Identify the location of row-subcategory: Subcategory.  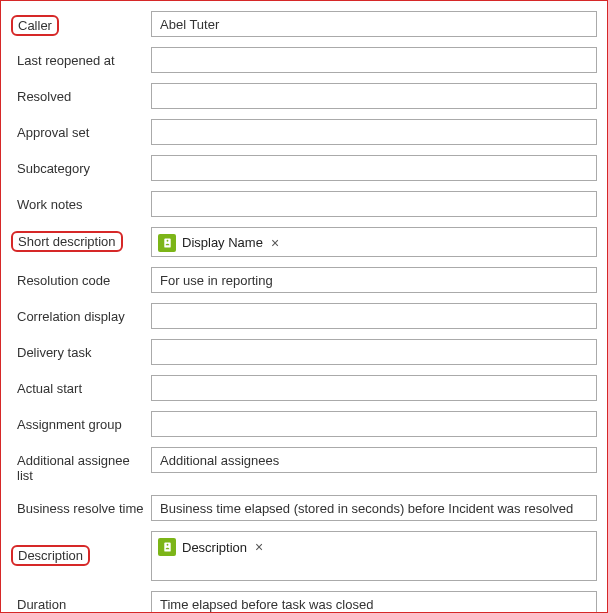
(304, 168).